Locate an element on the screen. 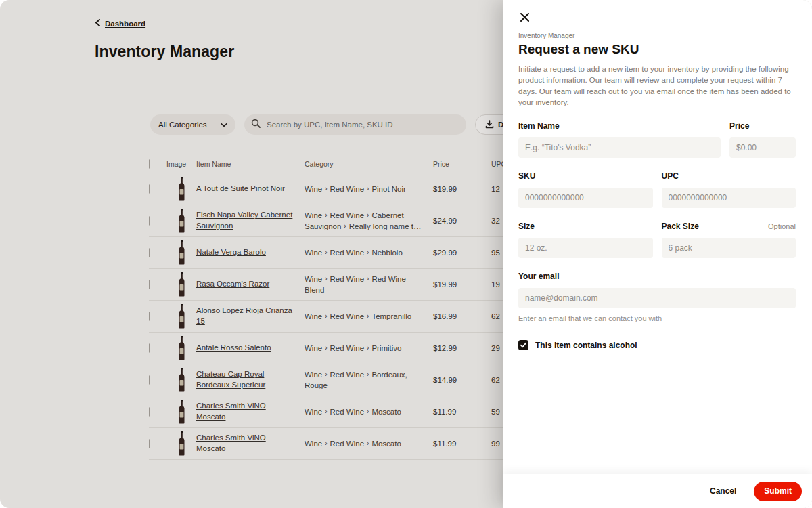  sku-input is located at coordinates (586, 198).